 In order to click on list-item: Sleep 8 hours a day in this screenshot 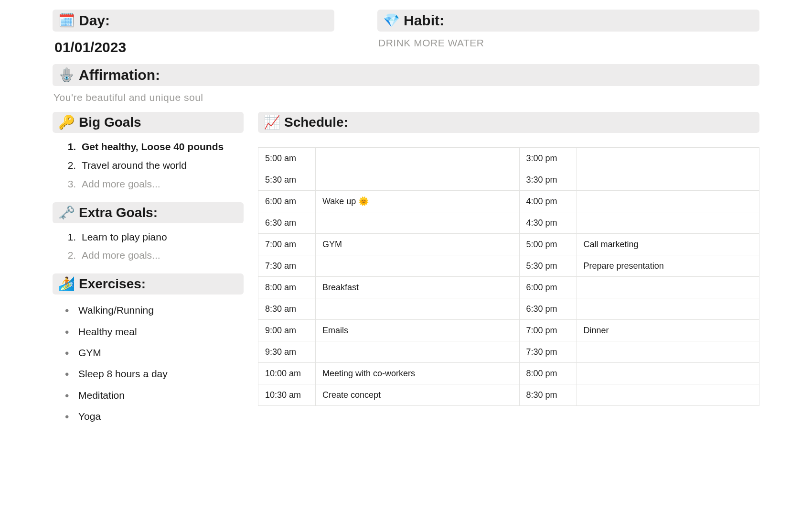, I will do `click(156, 374)`.